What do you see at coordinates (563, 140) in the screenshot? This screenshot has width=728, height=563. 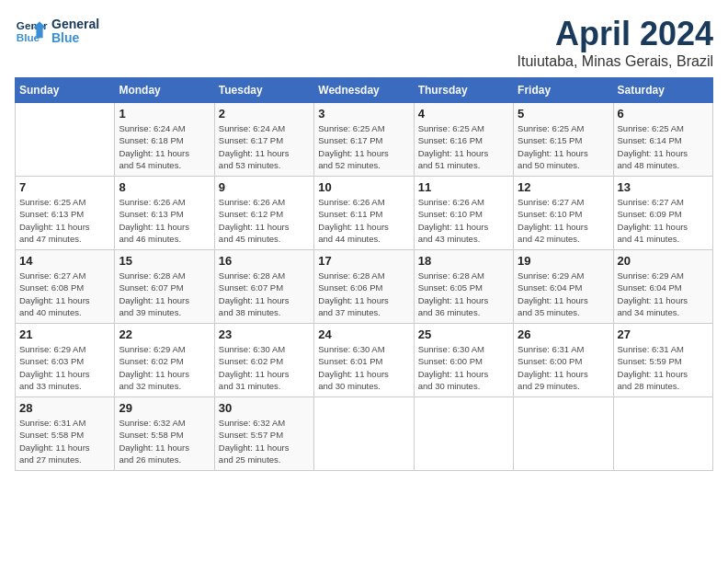 I see `calendar-cell: 5Sunrise: 6:25 AM Sunset: 6:15 PM Daylig…` at bounding box center [563, 140].